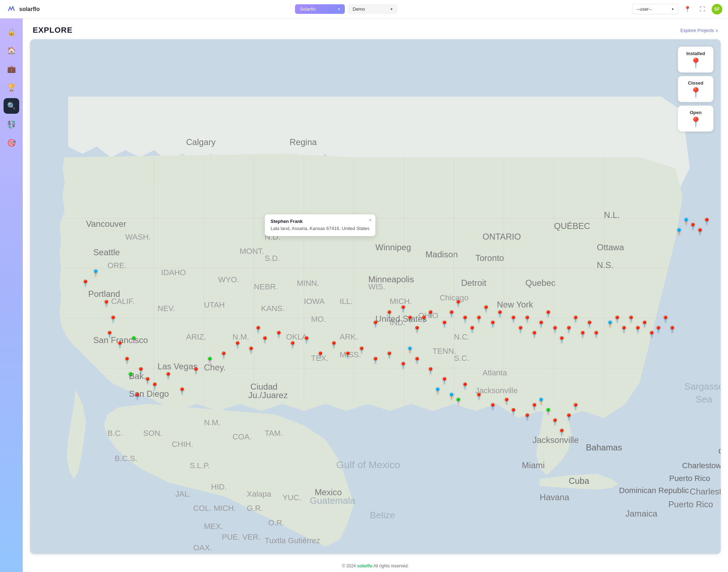 The width and height of the screenshot is (728, 572). What do you see at coordinates (533, 465) in the screenshot?
I see `svg-text: Miami` at bounding box center [533, 465].